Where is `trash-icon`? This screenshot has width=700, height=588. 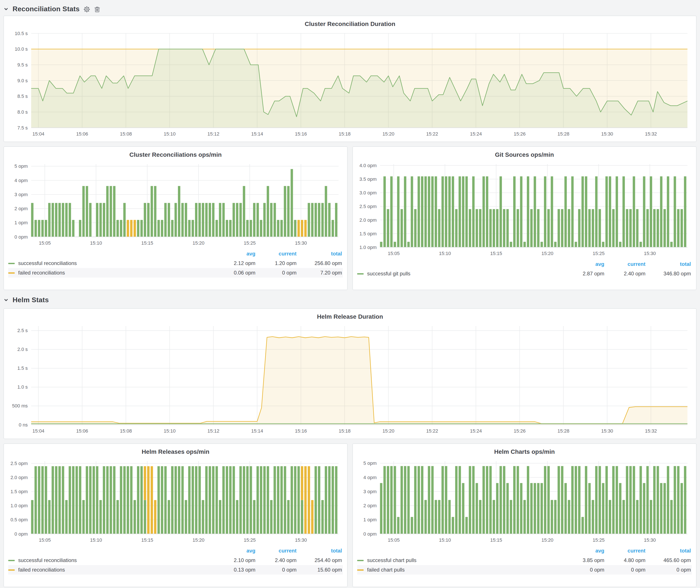
trash-icon is located at coordinates (97, 9).